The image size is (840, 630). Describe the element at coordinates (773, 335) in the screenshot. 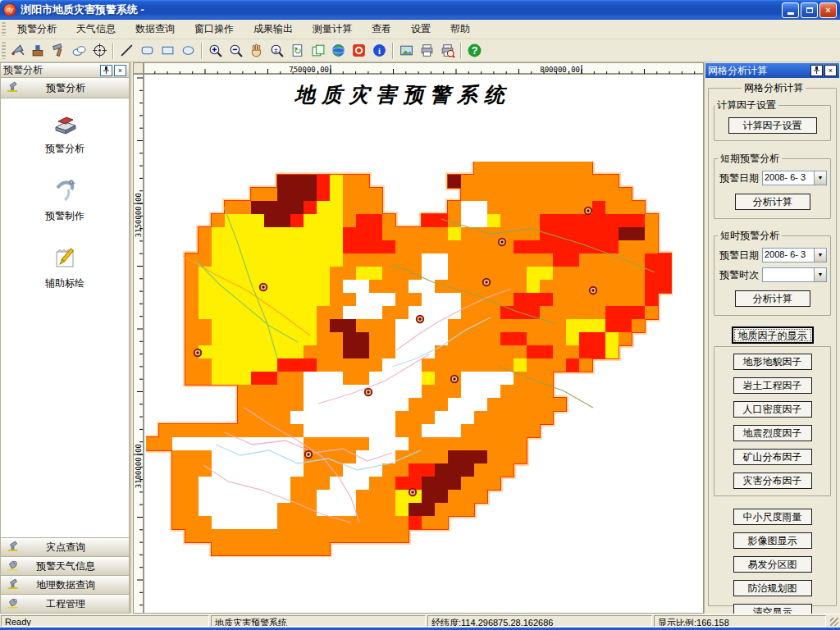

I see `geo-factor-display-button: 地质因子的显示` at that location.